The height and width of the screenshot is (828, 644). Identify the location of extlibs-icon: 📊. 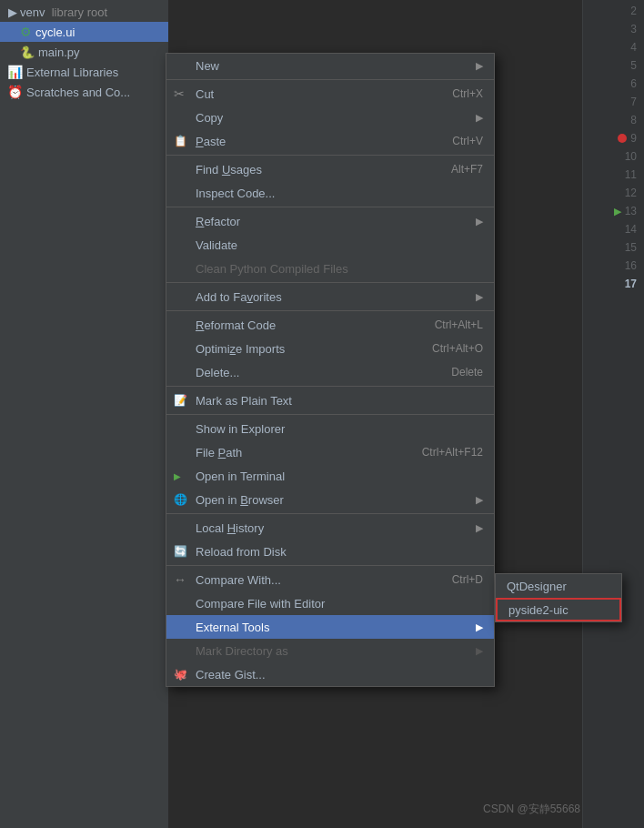
(15, 72).